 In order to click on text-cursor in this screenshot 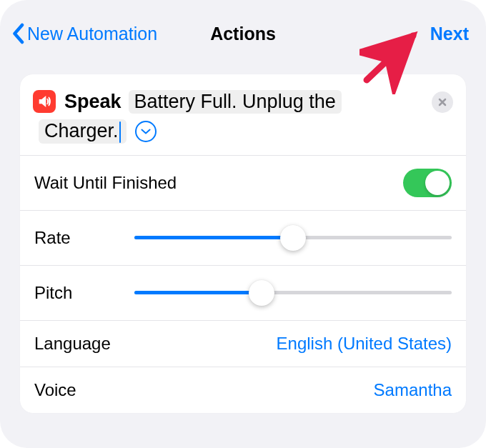, I will do `click(120, 132)`.